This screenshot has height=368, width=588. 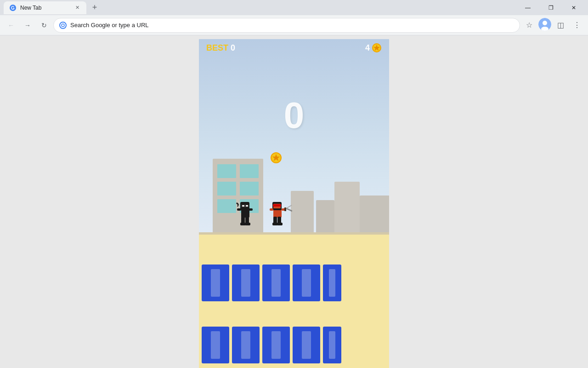 What do you see at coordinates (28, 25) in the screenshot?
I see `forward-button: →` at bounding box center [28, 25].